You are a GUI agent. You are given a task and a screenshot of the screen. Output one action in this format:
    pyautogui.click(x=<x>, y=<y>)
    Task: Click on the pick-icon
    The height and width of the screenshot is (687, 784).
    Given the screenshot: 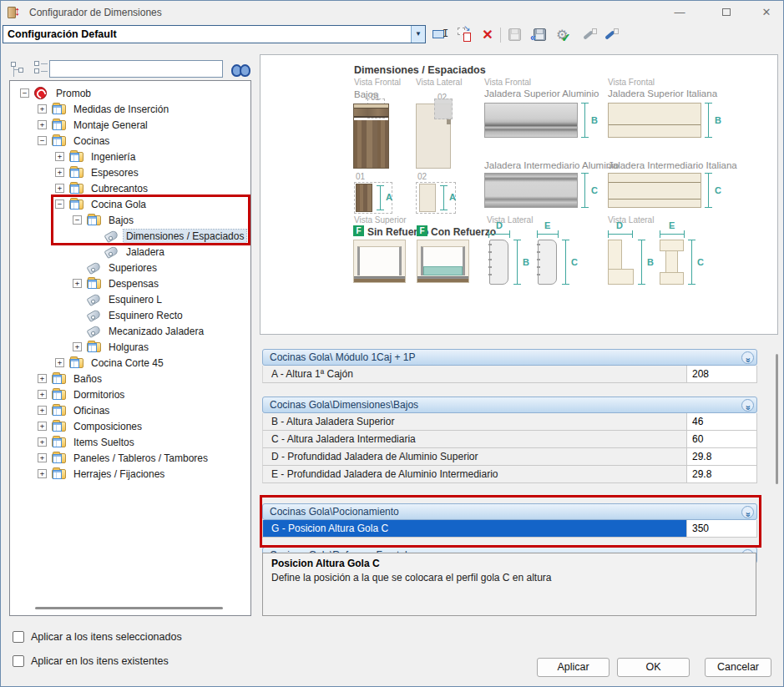 What is the action you would take?
    pyautogui.click(x=611, y=35)
    